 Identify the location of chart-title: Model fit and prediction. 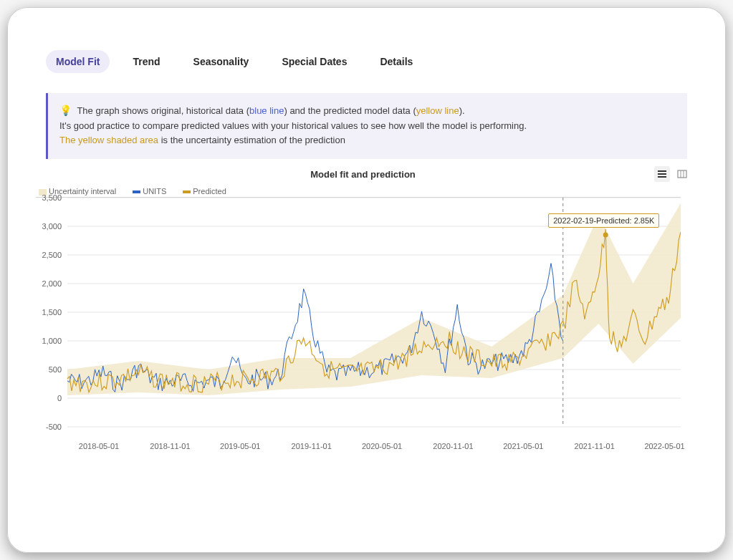
(363, 175).